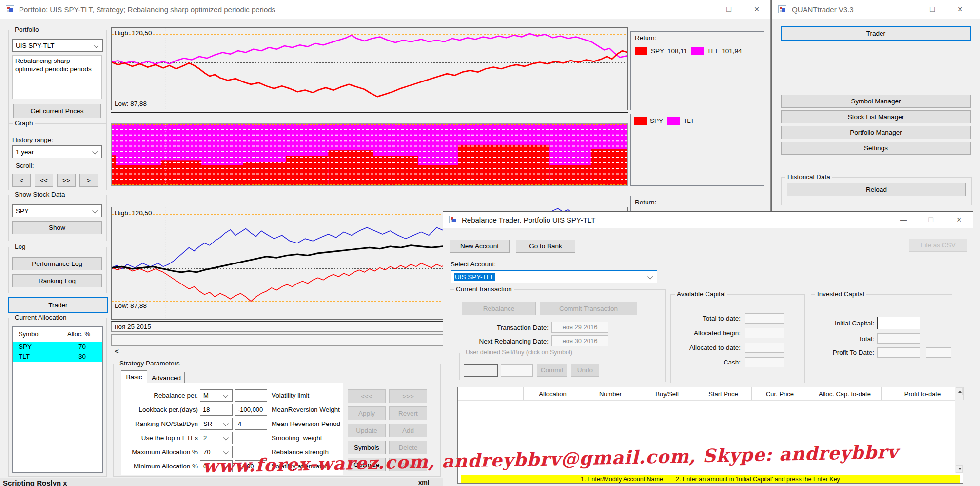 This screenshot has height=486, width=980. I want to click on initial-capital-label: Initial Capital:, so click(838, 323).